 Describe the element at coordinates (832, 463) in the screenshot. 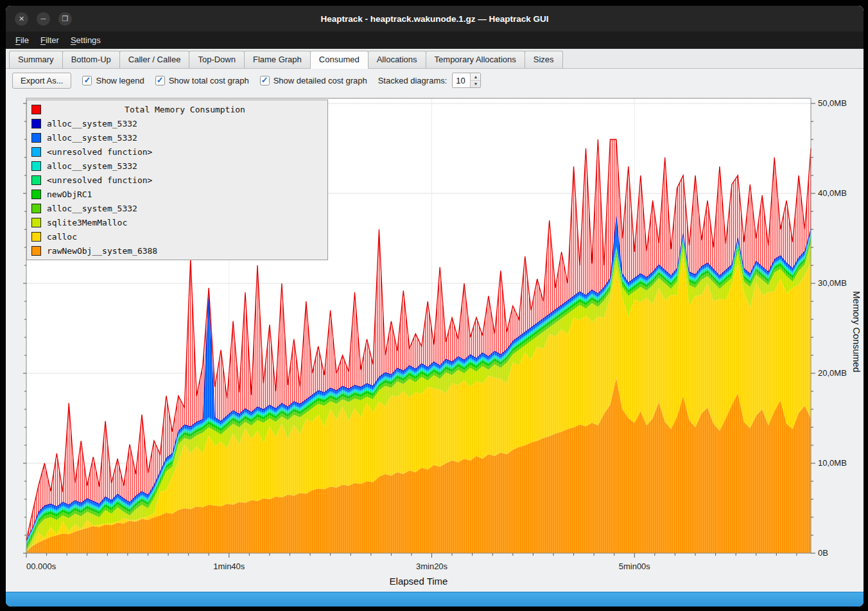

I see `svg-text: 10,0MB` at that location.